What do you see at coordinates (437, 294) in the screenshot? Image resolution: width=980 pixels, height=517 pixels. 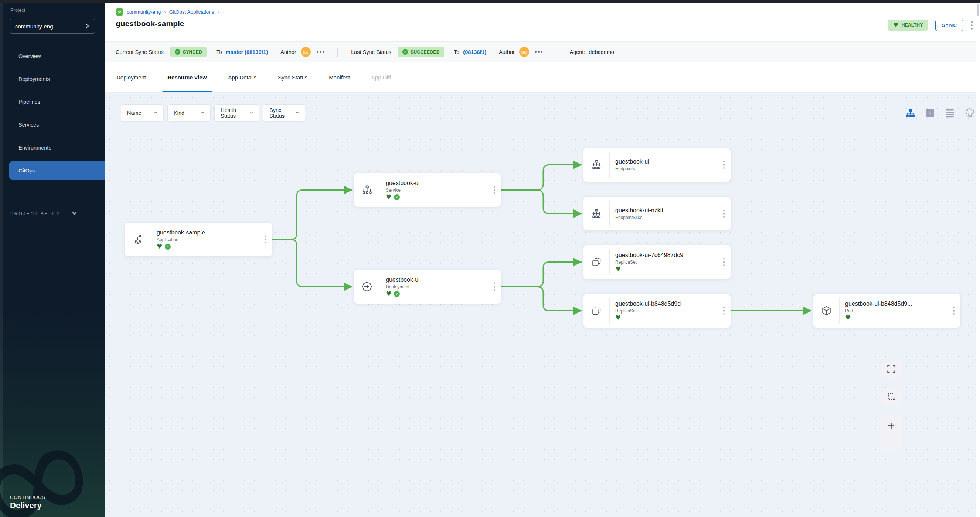 I see `node-status-row: ♥✓` at bounding box center [437, 294].